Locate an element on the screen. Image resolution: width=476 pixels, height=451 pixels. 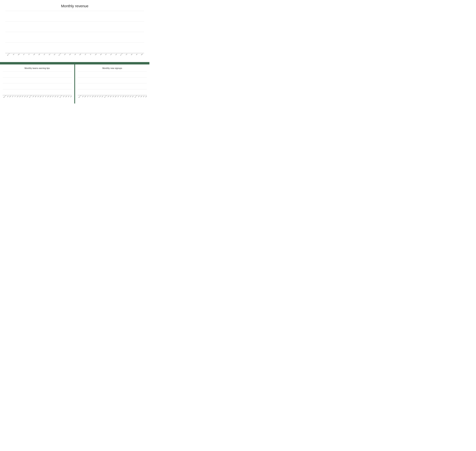
top-chart-title: Monthly revenue is located at coordinates (75, 6).